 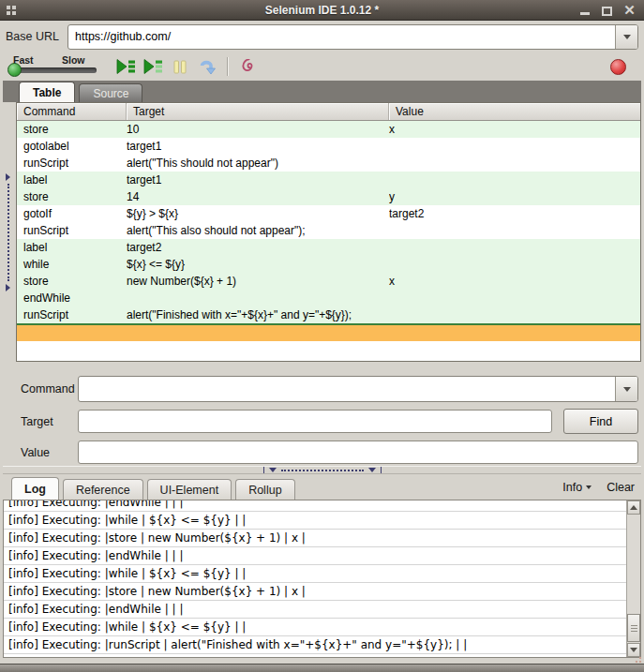 I want to click on target-cell: target2, so click(x=258, y=247).